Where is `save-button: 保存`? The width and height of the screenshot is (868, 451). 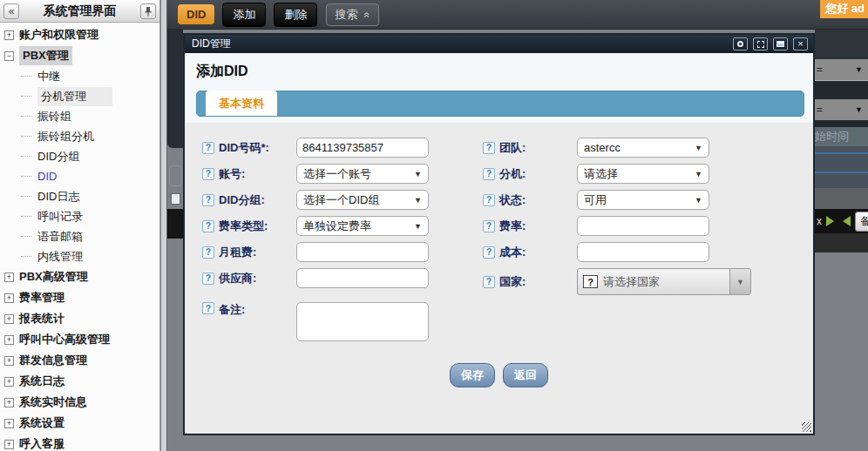
save-button: 保存 is located at coordinates (472, 375).